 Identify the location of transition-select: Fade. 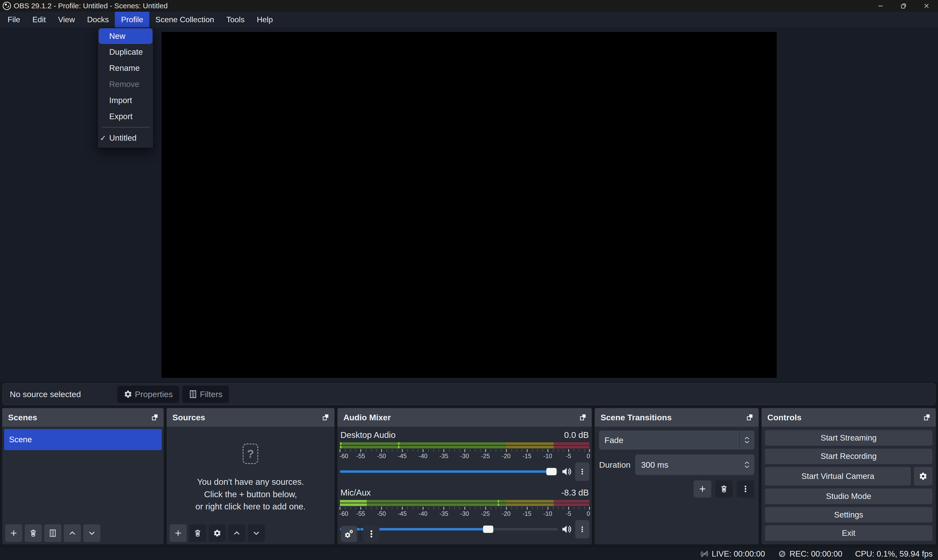
(676, 440).